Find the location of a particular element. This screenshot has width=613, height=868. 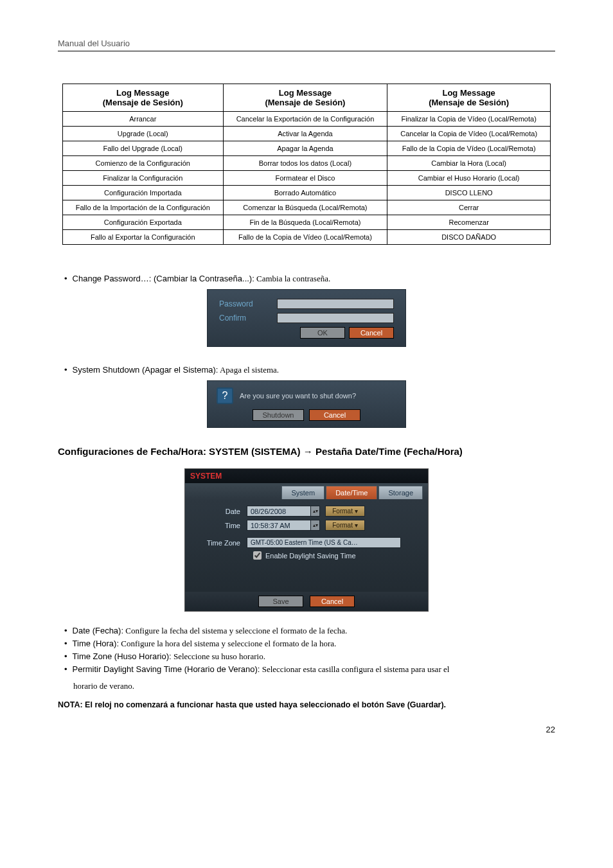

table-row: Upgrade (Local)Activar la AgendaCancelar… is located at coordinates (307, 134).